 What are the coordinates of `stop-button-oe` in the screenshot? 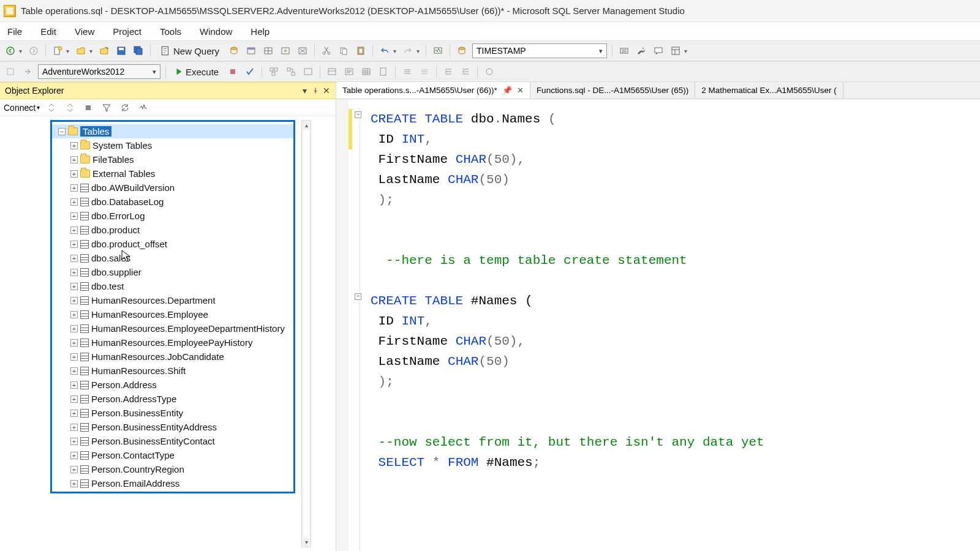 It's located at (88, 108).